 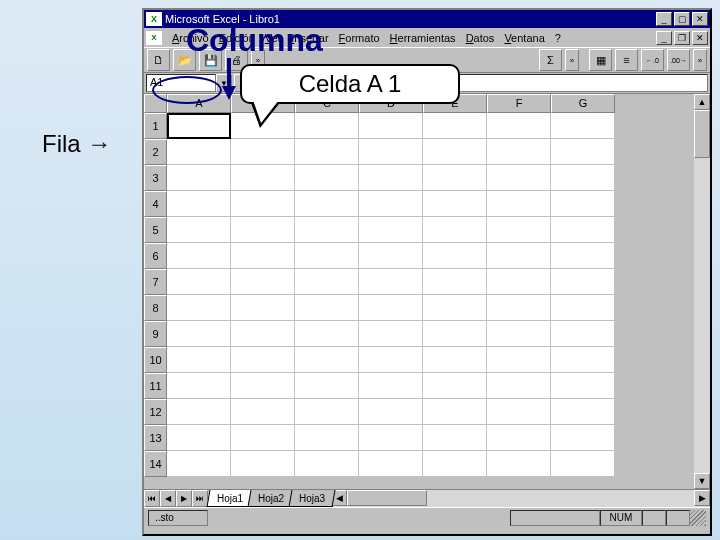 What do you see at coordinates (664, 19) in the screenshot?
I see `minimize-button: _` at bounding box center [664, 19].